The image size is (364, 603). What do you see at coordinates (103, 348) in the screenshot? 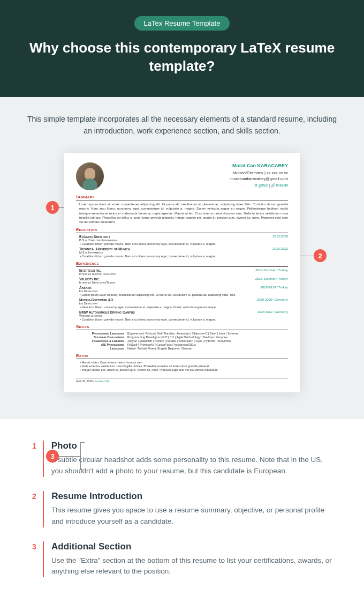
I see `skill-label: Languages` at bounding box center [103, 348].